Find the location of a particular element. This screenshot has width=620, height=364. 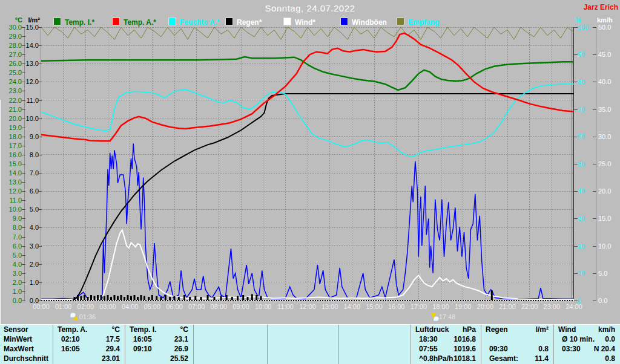

table-avg-value: 23.01 is located at coordinates (88, 359).